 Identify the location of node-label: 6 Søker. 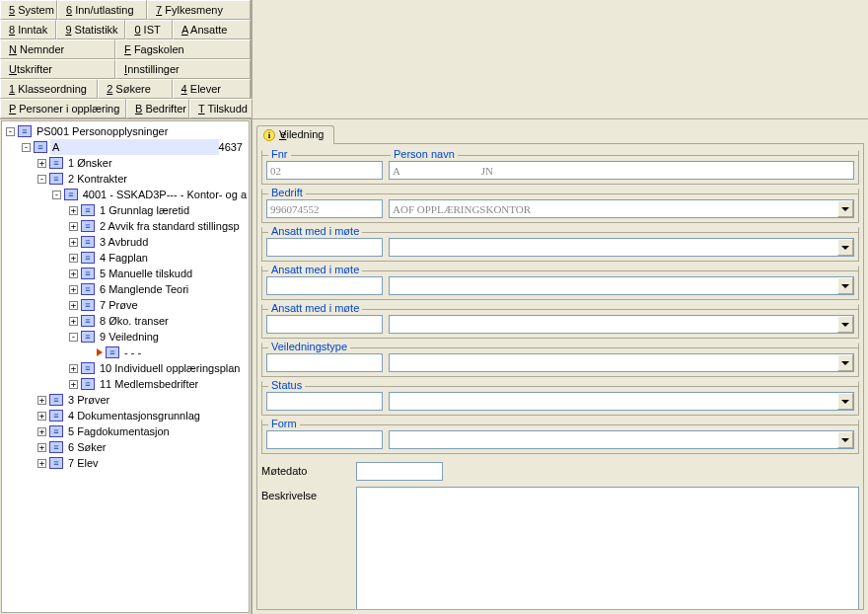
(87, 447).